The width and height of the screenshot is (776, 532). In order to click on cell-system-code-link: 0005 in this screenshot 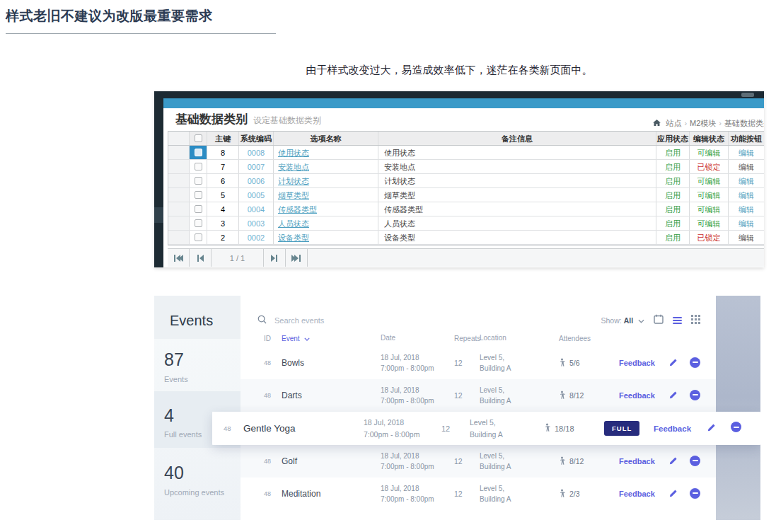, I will do `click(256, 195)`.